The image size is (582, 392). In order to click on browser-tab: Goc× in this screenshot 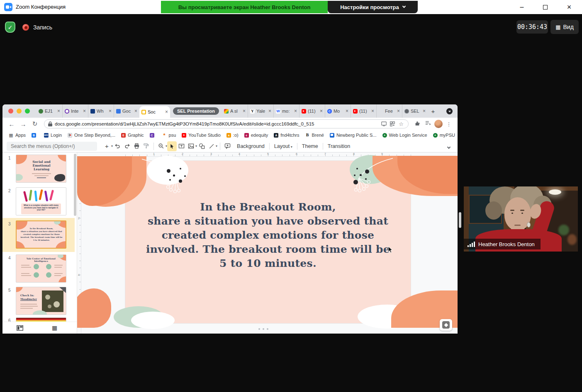, I will do `click(127, 111)`.